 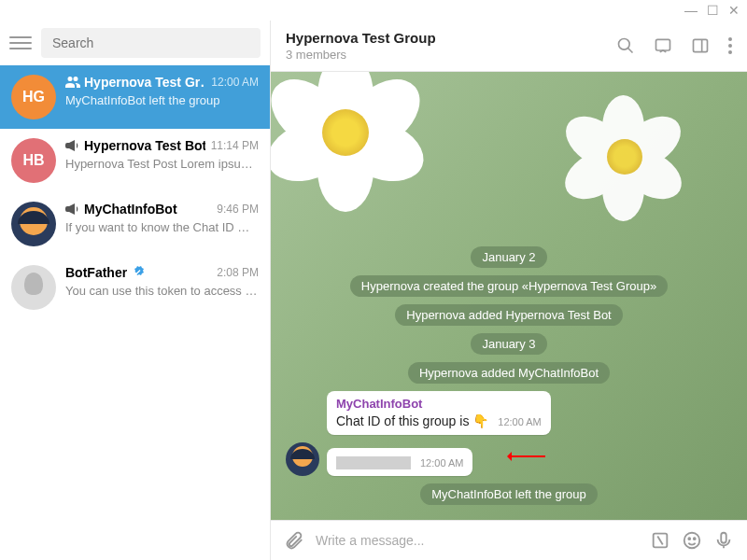 I want to click on chat-item-hypernova-group: HG Hypernova Test Gr… 12:00 AM MyChatInf…, so click(x=134, y=97).